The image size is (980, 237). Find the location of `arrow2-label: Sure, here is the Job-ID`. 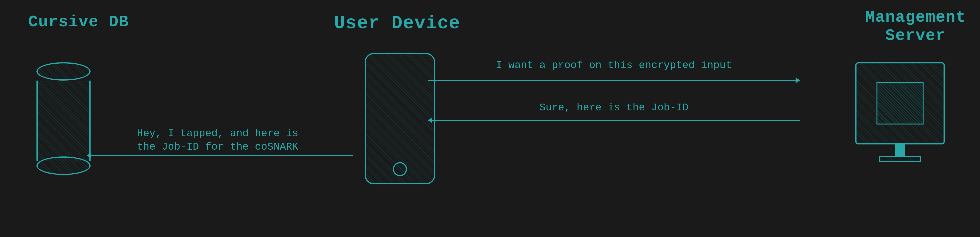

arrow2-label: Sure, here is the Job-ID is located at coordinates (614, 108).